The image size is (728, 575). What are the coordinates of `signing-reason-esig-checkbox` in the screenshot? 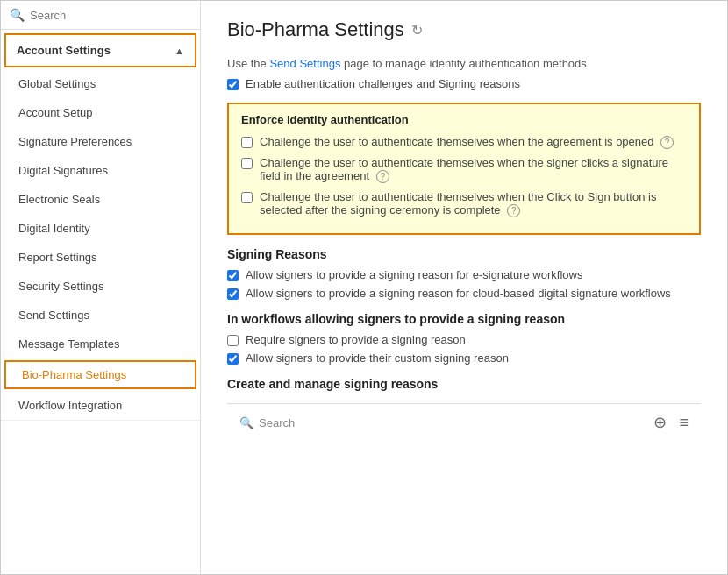 It's located at (233, 275).